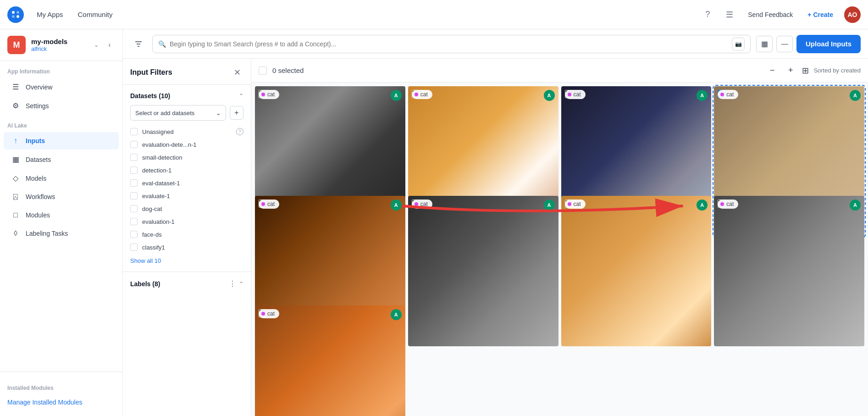 This screenshot has width=868, height=416. Describe the element at coordinates (708, 15) in the screenshot. I see `help-button: ?` at that location.